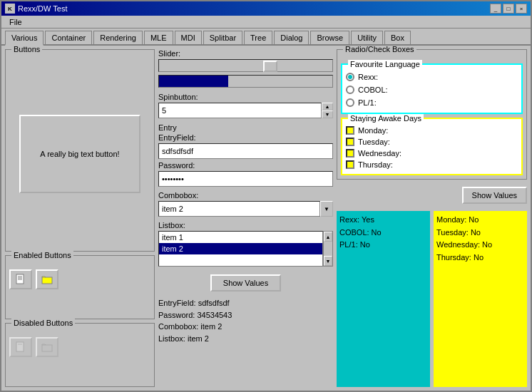 This screenshot has width=532, height=392. What do you see at coordinates (379, 50) in the screenshot?
I see `radio-group-title: Radio/Check Boxes` at bounding box center [379, 50].